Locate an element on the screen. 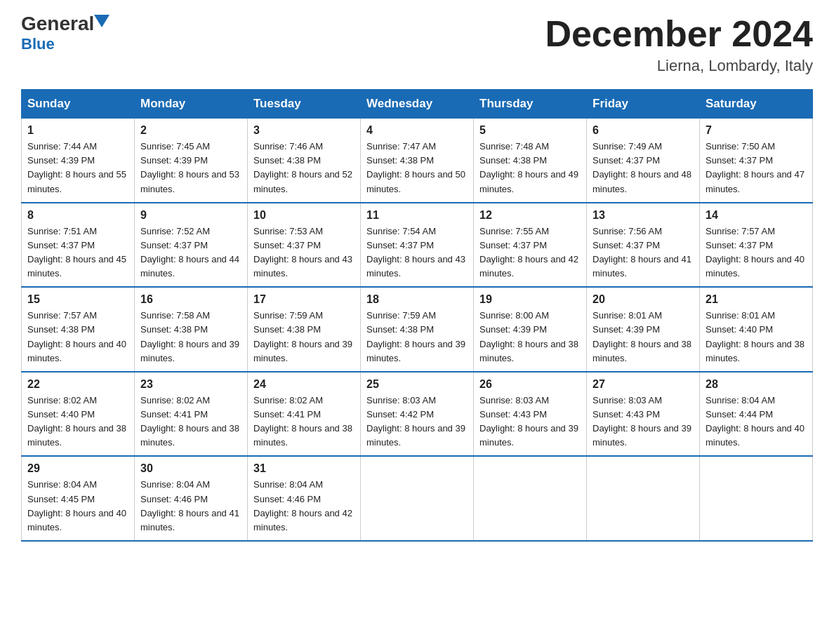 This screenshot has height=644, width=834. day-header-tuesday: Tuesday is located at coordinates (305, 104).